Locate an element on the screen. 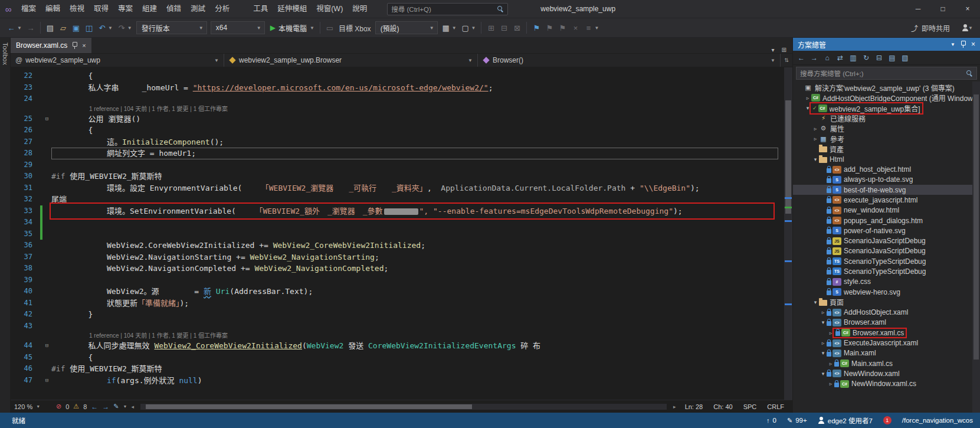 The height and width of the screenshot is (428, 980). quick-search-input: 搜尋 (Ctrl+Q) is located at coordinates (447, 9).